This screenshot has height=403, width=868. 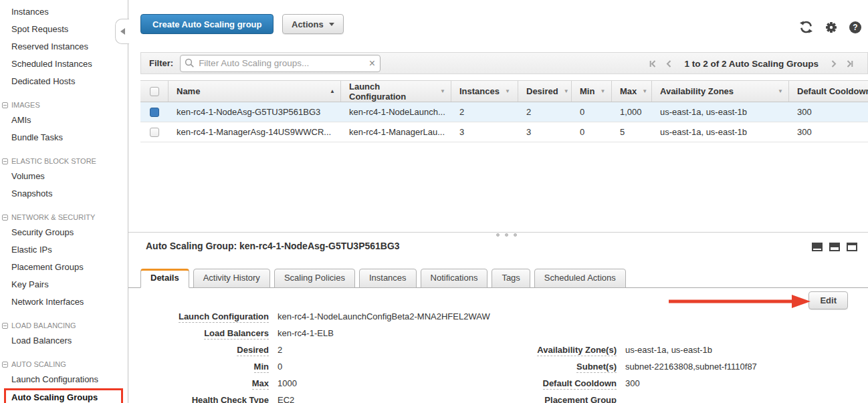 What do you see at coordinates (576, 350) in the screenshot?
I see `field-label: Availability Zone(s)` at bounding box center [576, 350].